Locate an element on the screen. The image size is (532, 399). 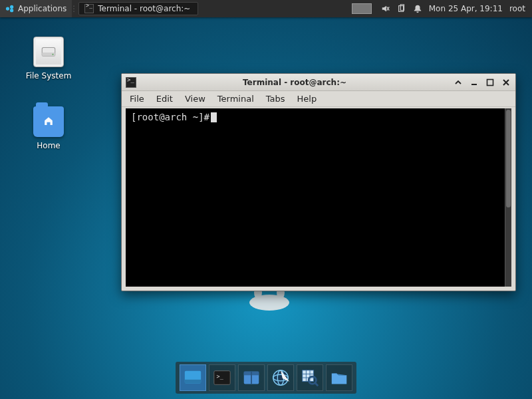
taskbar-entry-terminal: Terminal - root@arch:~ is located at coordinates (138, 9).